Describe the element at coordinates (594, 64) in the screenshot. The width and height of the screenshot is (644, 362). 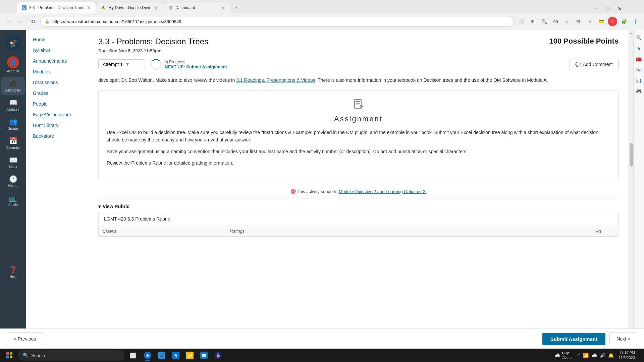
I see `add-comment-button: 💬 Add Comment` at that location.